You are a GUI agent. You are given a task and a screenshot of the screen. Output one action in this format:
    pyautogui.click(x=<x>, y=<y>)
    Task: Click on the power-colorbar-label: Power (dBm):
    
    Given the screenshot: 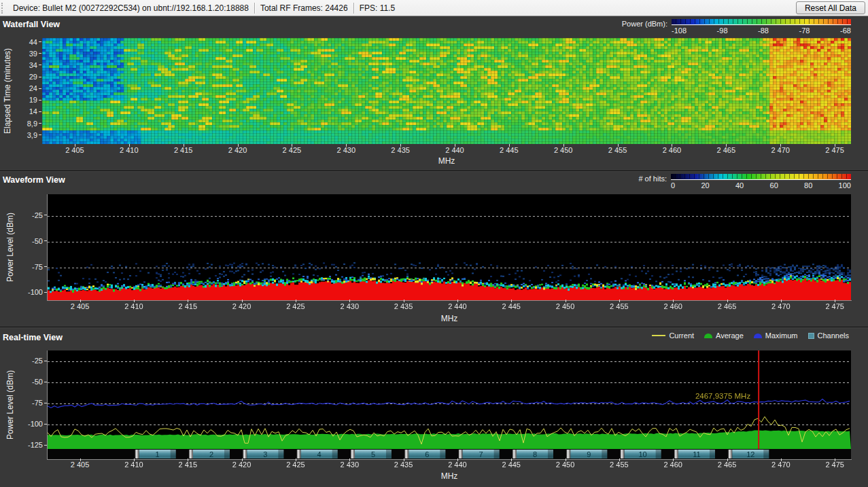 What is the action you would take?
    pyautogui.click(x=644, y=24)
    